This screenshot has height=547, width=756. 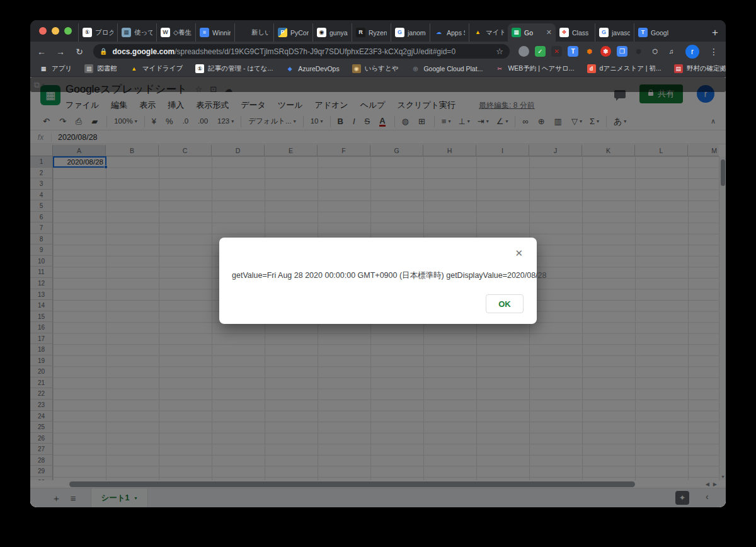 I want to click on tab-label: Go, so click(x=529, y=33).